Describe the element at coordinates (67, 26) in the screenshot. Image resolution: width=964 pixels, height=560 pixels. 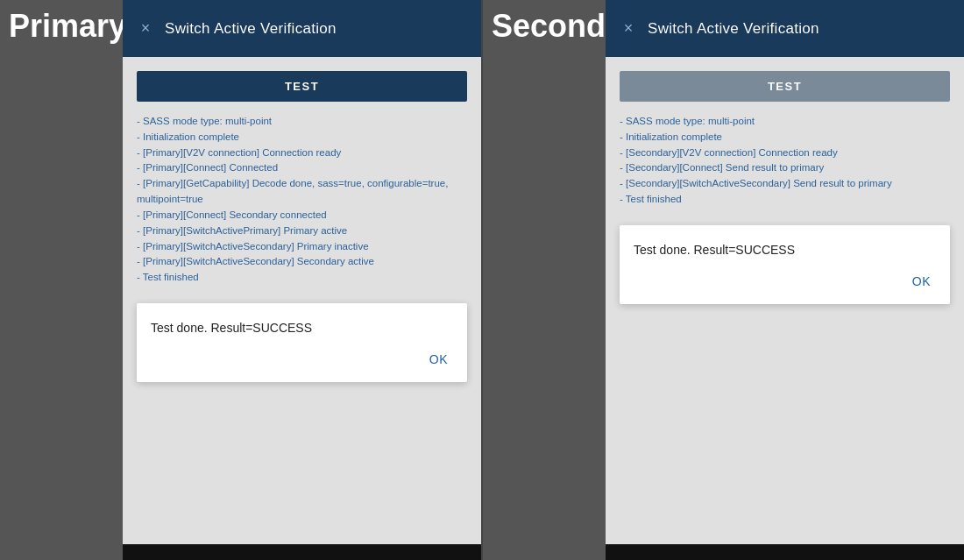
I see `primary-device-label: Primary` at that location.